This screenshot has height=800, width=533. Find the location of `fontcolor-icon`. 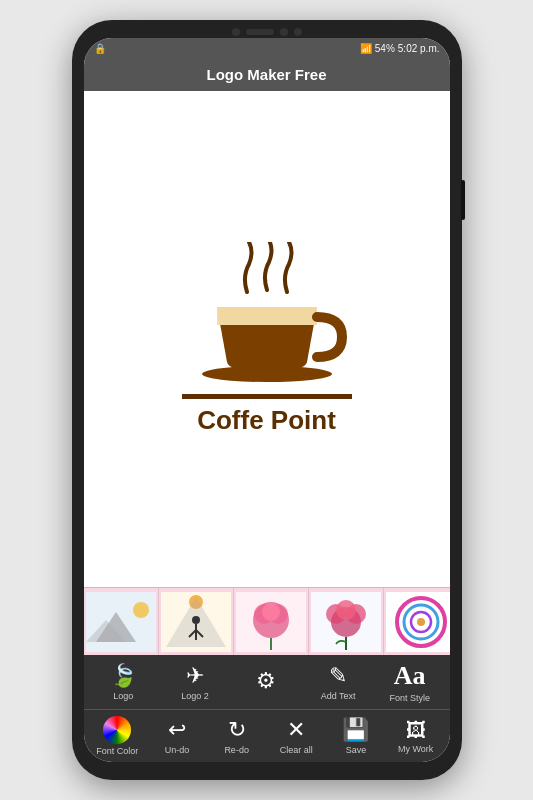

fontcolor-icon is located at coordinates (117, 730).